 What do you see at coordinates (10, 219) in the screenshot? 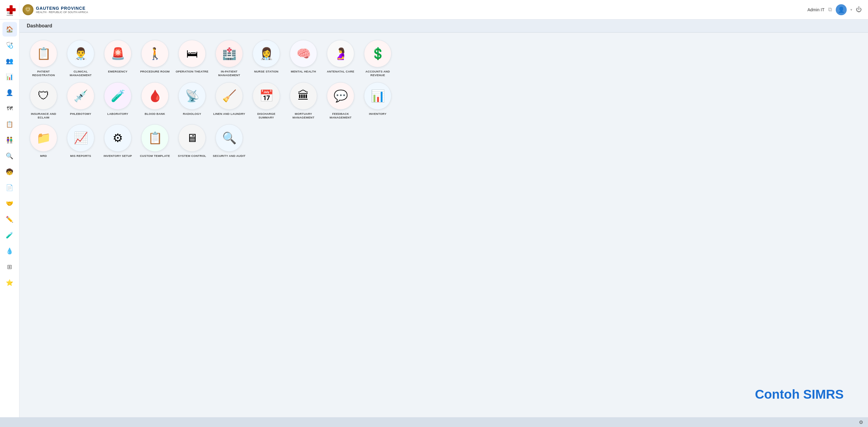
I see `sidebar: 🏠🩺👥📊👤🗺📋👫🔍🧒📄🤝✏️🧪💧⊞⭐` at bounding box center [10, 219].